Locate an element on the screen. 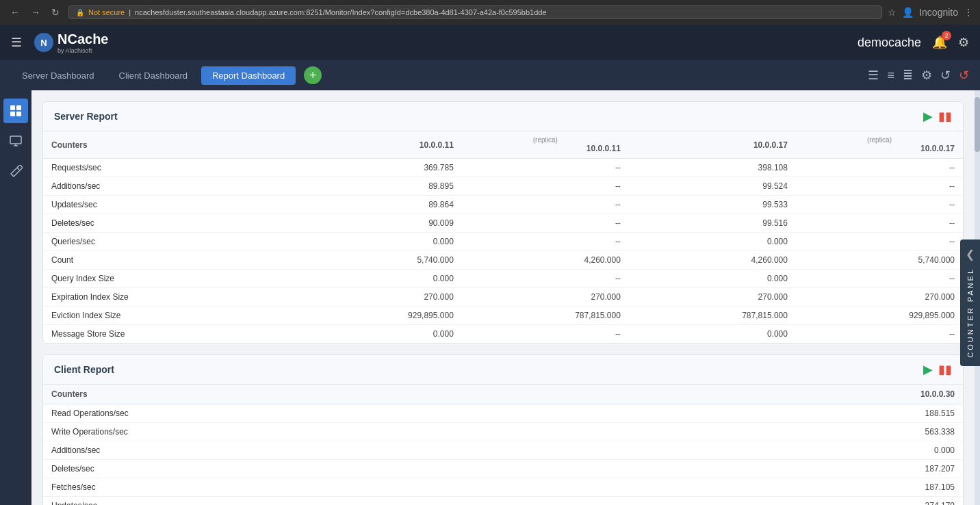  toolbar-refresh2-icon: ↺ is located at coordinates (964, 75).